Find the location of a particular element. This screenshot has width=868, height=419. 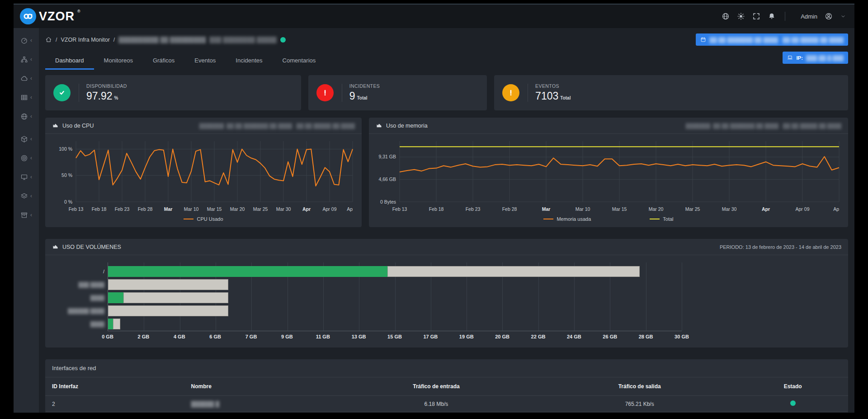

app-logo: VZOR ® is located at coordinates (50, 16).